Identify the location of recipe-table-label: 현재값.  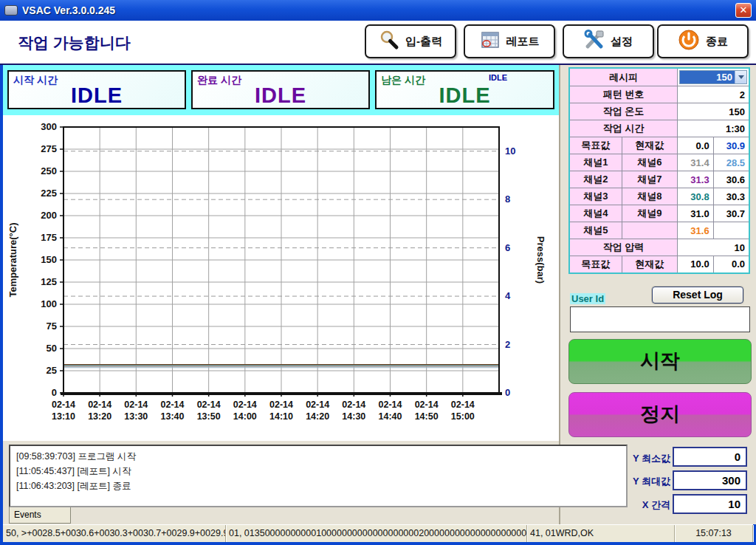
(650, 146).